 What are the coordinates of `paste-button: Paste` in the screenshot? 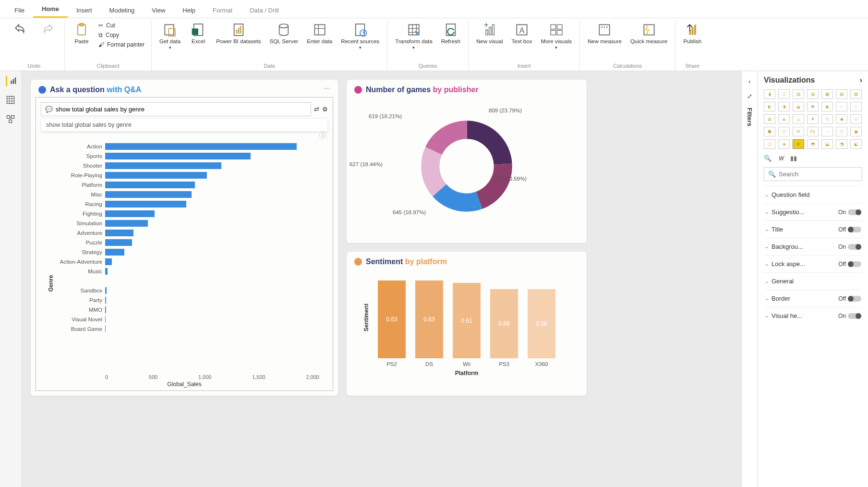 It's located at (82, 34).